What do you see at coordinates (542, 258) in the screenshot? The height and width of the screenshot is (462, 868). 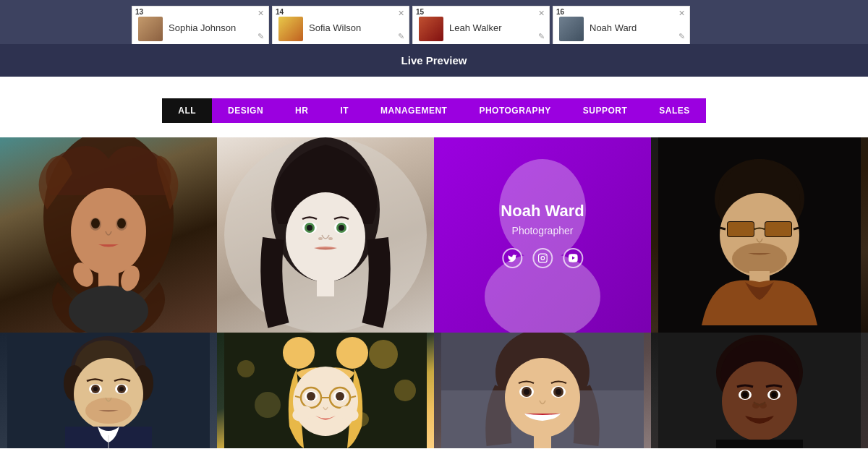 I see `instagram-icon` at bounding box center [542, 258].